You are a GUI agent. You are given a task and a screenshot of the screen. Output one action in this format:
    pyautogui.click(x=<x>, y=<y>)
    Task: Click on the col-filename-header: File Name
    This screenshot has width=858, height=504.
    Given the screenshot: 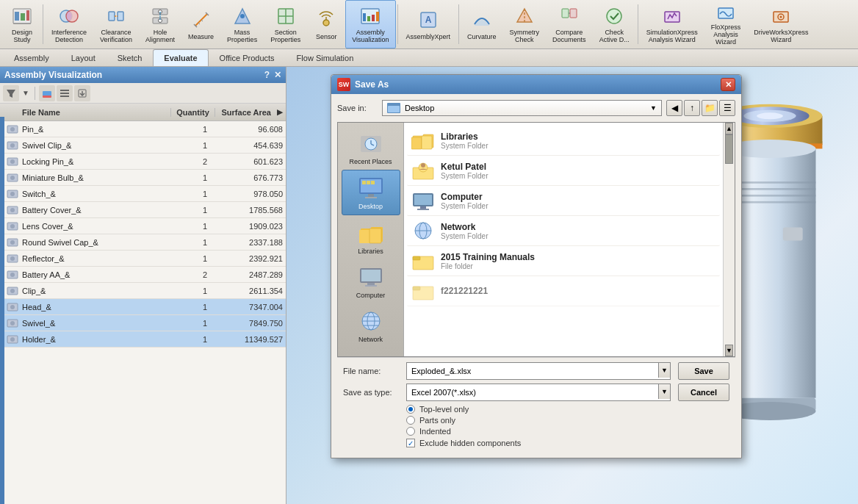 What is the action you would take?
    pyautogui.click(x=94, y=112)
    